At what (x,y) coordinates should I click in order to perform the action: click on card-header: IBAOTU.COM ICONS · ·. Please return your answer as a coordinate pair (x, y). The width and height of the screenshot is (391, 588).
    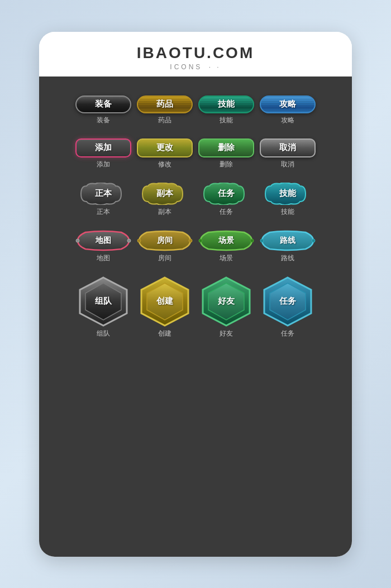
    Looking at the image, I should click on (196, 54).